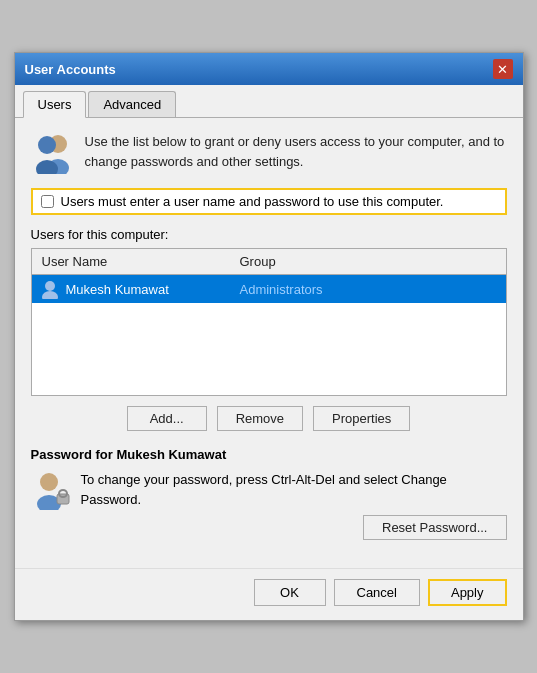 This screenshot has height=673, width=537. What do you see at coordinates (369, 262) in the screenshot?
I see `col-group: Group` at bounding box center [369, 262].